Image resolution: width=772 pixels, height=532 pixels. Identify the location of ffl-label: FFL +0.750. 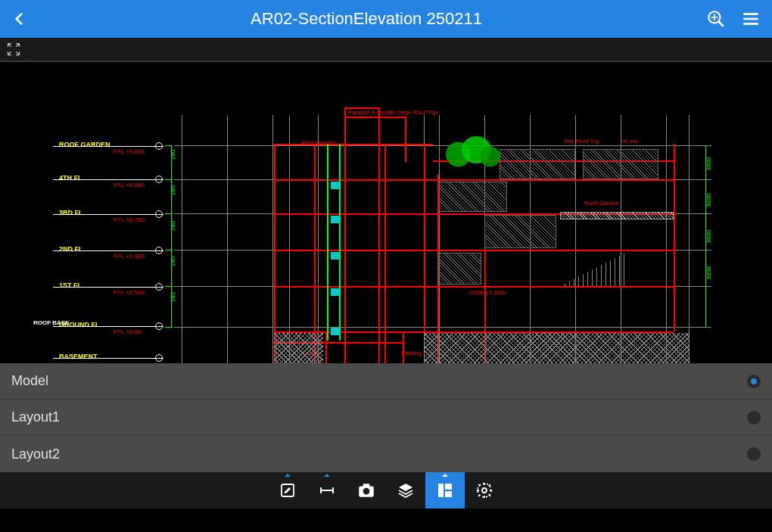
(129, 219).